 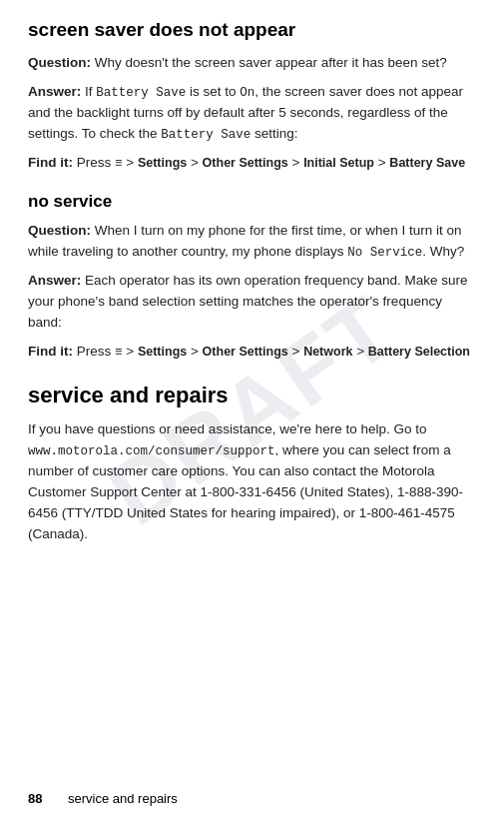 I want to click on path2-settings: Settings, so click(x=162, y=352).